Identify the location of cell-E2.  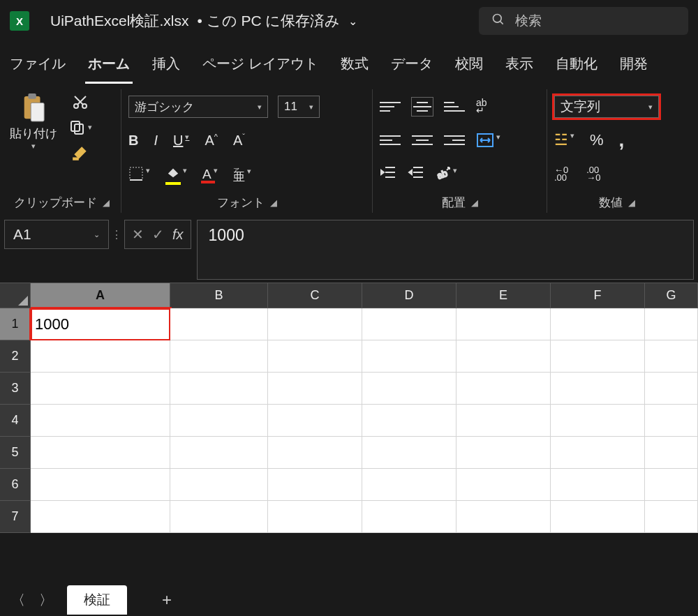
(504, 356).